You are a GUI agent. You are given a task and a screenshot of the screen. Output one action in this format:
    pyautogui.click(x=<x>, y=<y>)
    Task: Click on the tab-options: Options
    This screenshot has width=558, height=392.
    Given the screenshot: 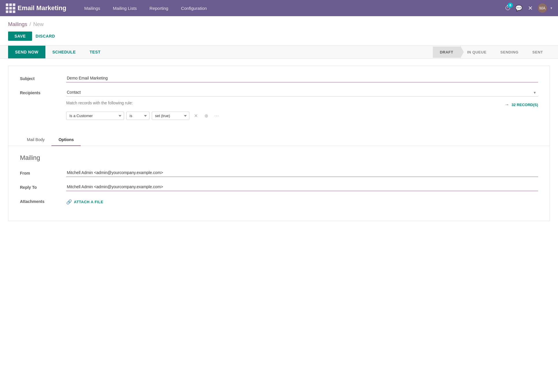 What is the action you would take?
    pyautogui.click(x=66, y=140)
    